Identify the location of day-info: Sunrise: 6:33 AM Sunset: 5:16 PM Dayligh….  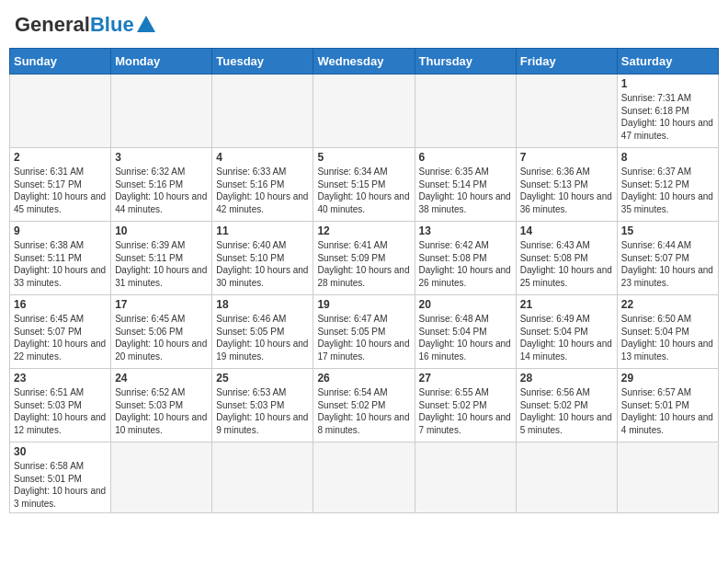
(263, 190).